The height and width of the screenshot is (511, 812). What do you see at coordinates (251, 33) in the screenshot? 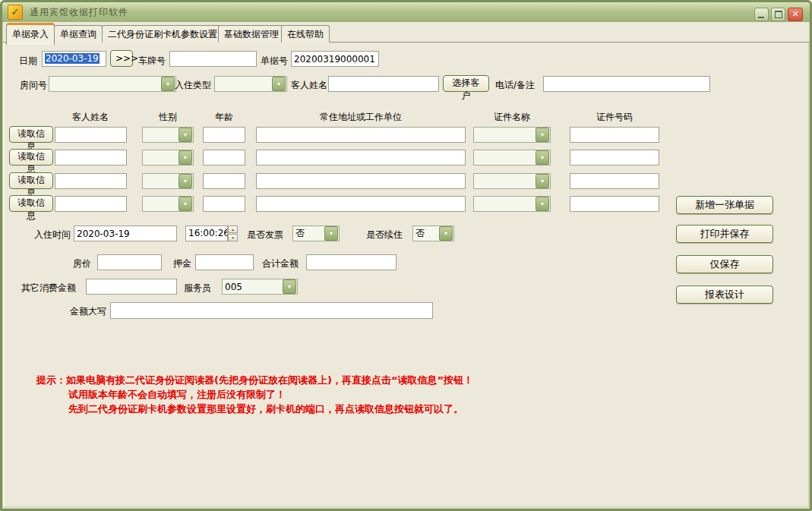
I see `tab-base-data: 基础数据管理` at bounding box center [251, 33].